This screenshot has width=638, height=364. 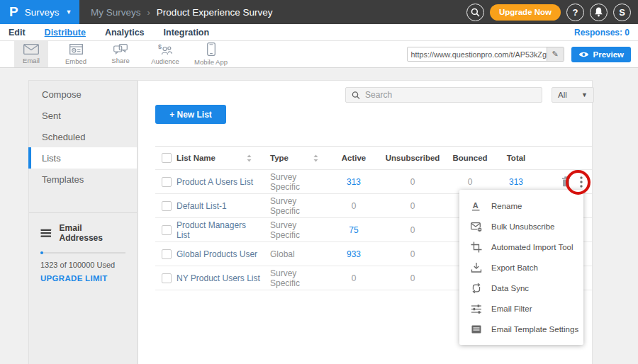 What do you see at coordinates (165, 50) in the screenshot?
I see `audience-icon: $` at bounding box center [165, 50].